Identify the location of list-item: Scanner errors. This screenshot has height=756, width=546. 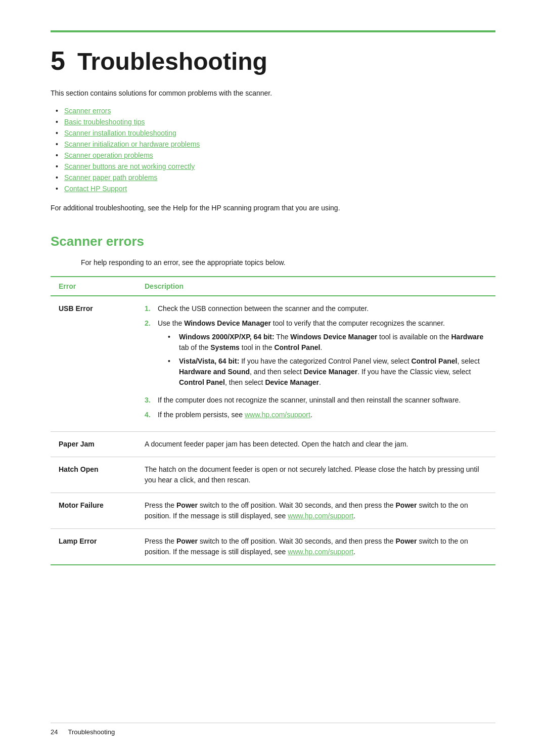
(276, 111).